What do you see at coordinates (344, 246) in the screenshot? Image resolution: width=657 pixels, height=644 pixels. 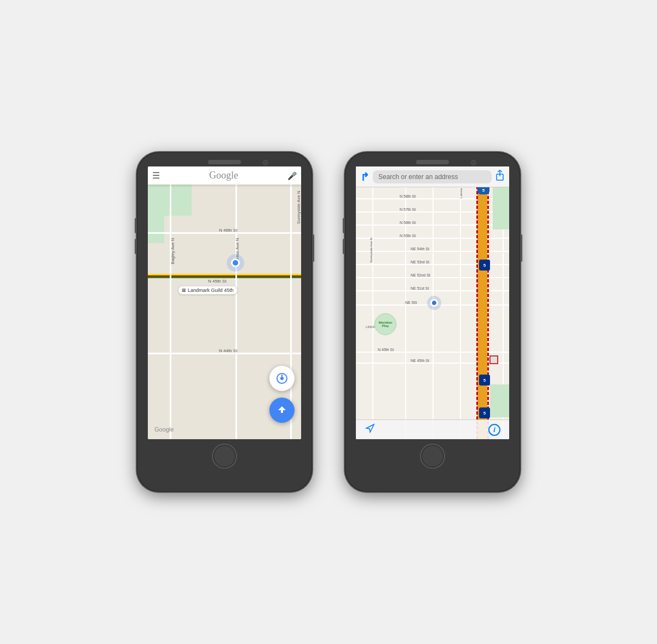 I see `vol-down-button-r` at bounding box center [344, 246].